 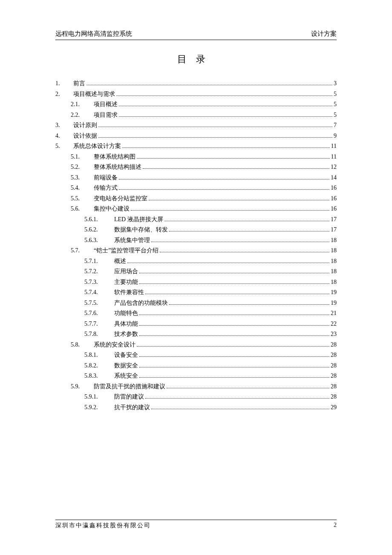 I want to click on toc-entry-number: 5.3., so click(x=82, y=178).